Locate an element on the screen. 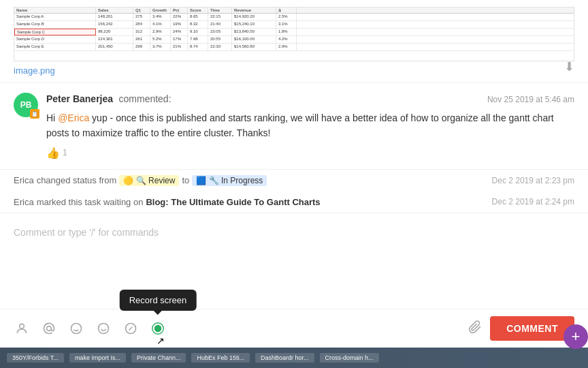  slash-icon is located at coordinates (131, 328).